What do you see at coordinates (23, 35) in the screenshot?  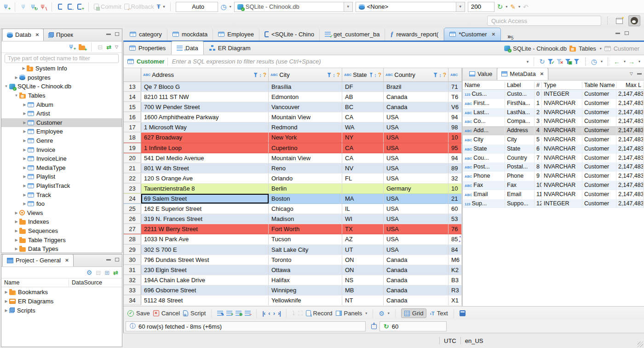 I see `tab-database-navigator: Datab ✕` at bounding box center [23, 35].